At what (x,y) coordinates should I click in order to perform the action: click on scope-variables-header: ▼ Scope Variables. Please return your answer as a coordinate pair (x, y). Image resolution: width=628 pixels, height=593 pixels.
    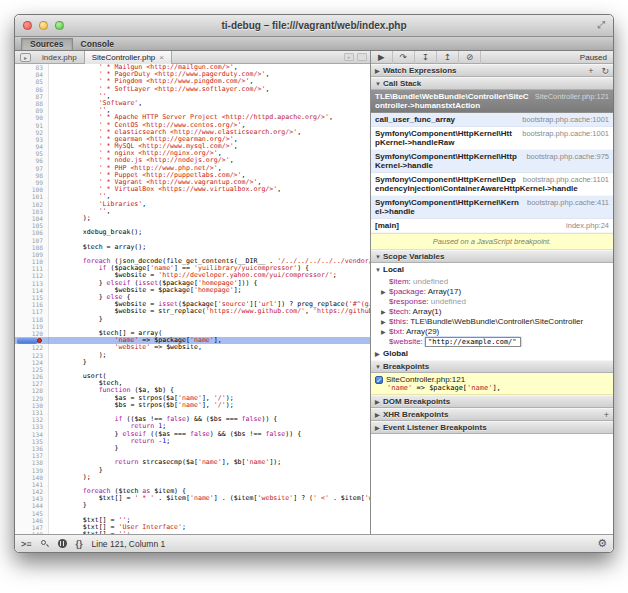
    Looking at the image, I should click on (492, 256).